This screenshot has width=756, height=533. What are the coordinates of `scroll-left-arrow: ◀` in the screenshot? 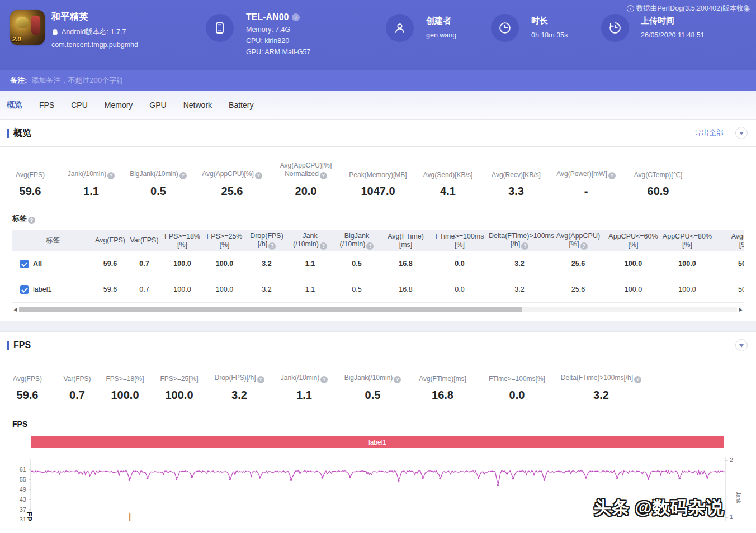 It's located at (15, 310).